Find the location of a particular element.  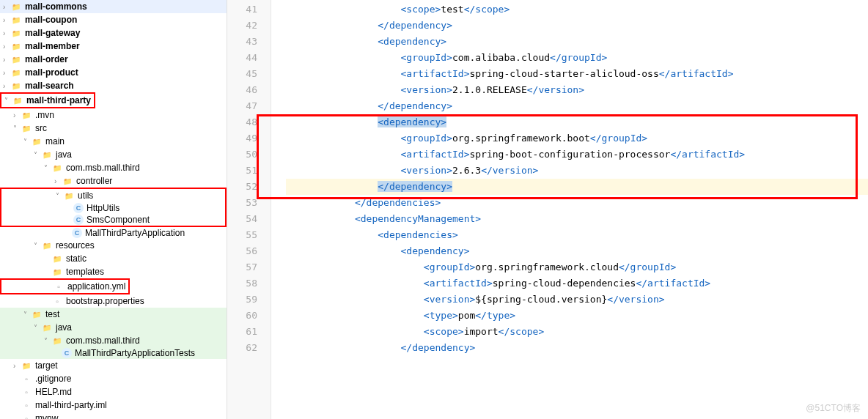

code-line-62: </dependency> is located at coordinates (577, 348).